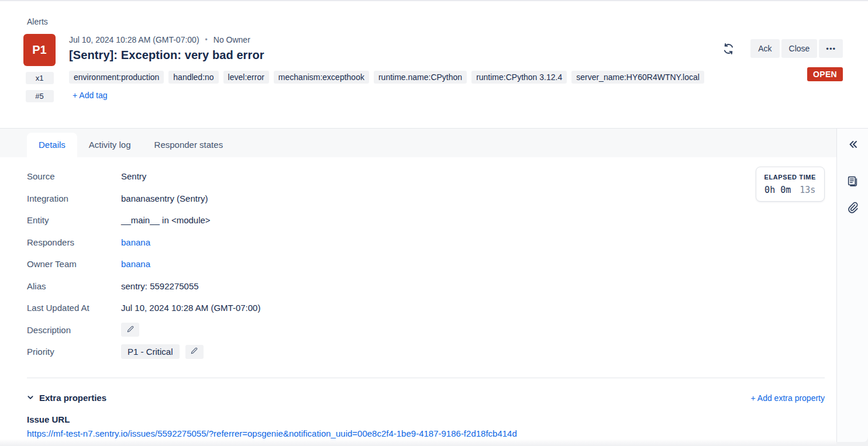  What do you see at coordinates (246, 77) in the screenshot?
I see `tag-level: level:error` at bounding box center [246, 77].